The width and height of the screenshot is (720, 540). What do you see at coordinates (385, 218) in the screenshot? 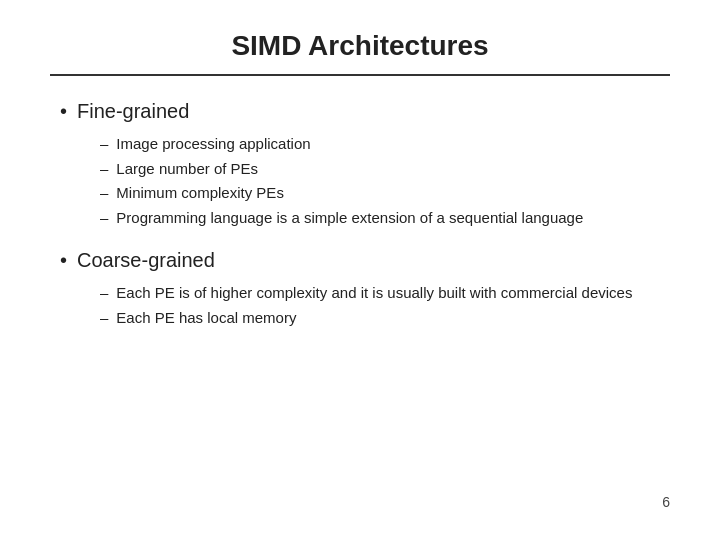
I see `list-item: – Programming language is a simple exten…` at bounding box center [385, 218].